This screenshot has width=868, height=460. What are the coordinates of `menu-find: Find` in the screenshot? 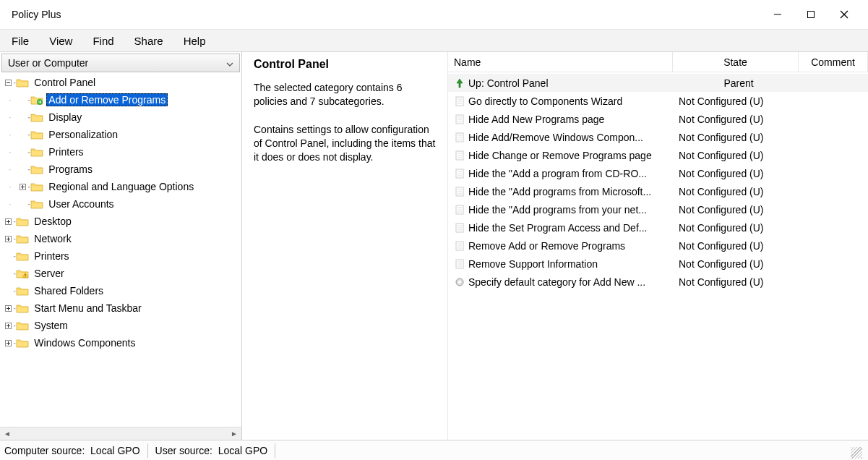 It's located at (103, 41).